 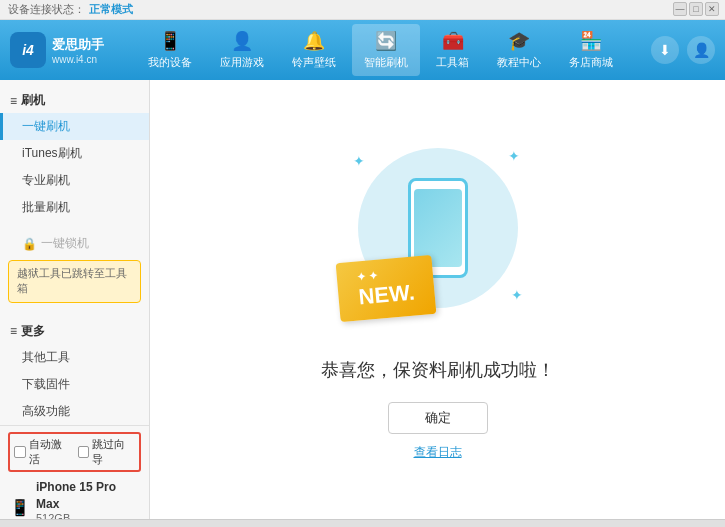 What do you see at coordinates (14, 101) in the screenshot?
I see `flash-section-icon: ≡` at bounding box center [14, 101].